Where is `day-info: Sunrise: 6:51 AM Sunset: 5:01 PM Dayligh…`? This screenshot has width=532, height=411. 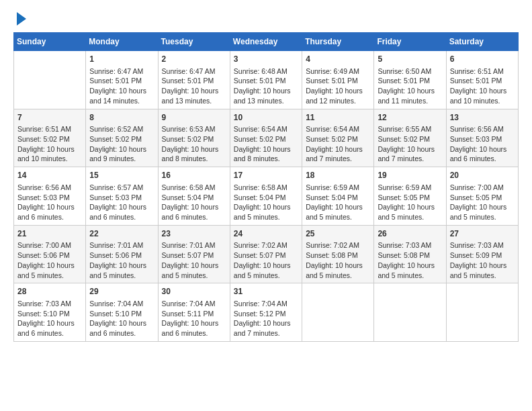 day-info: Sunrise: 6:51 AM Sunset: 5:01 PM Dayligh… is located at coordinates (482, 86).